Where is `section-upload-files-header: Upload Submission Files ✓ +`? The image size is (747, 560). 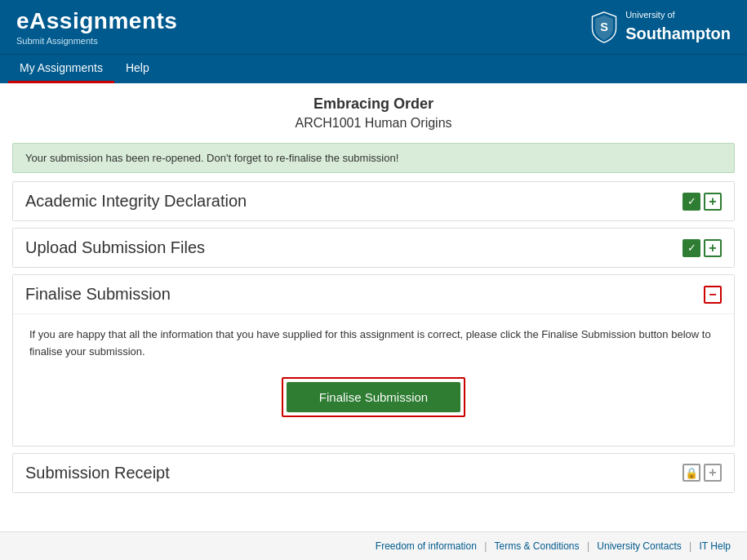
section-upload-files-header: Upload Submission Files ✓ + is located at coordinates (374, 248).